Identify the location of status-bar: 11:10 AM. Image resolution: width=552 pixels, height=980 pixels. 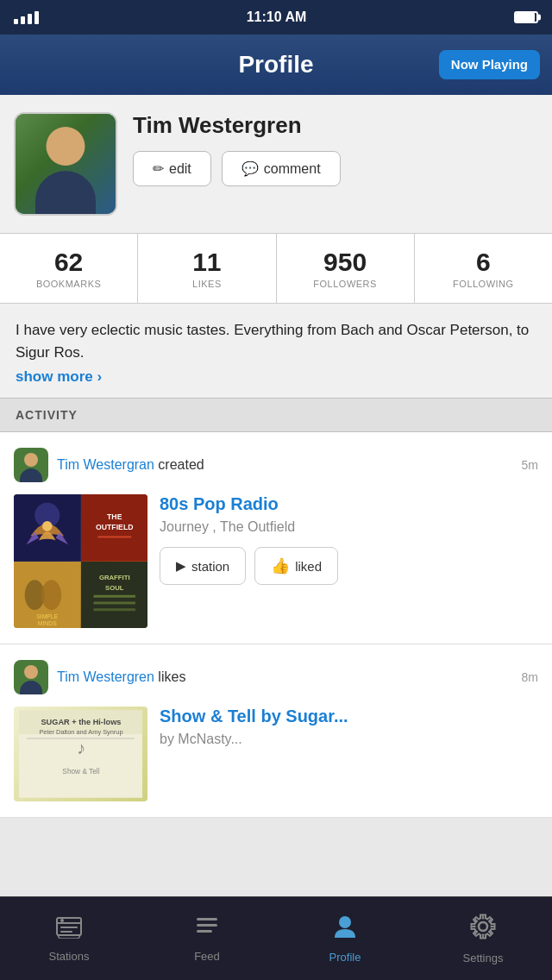
(276, 17).